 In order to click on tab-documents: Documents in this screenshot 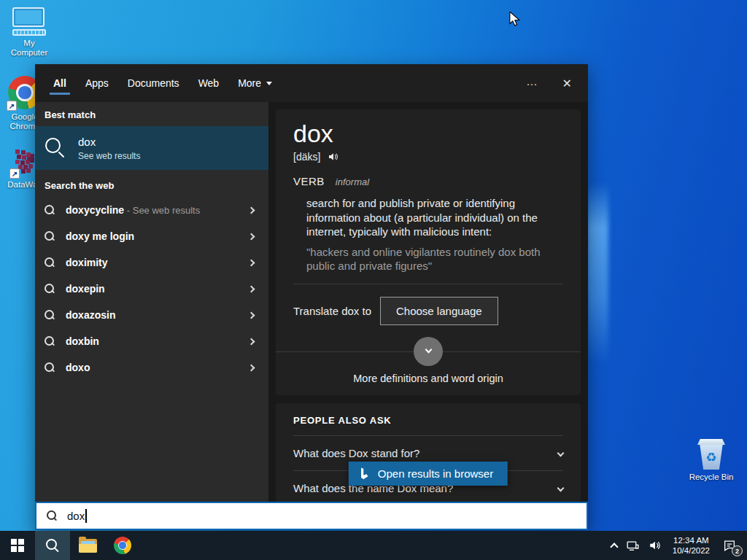, I will do `click(153, 83)`.